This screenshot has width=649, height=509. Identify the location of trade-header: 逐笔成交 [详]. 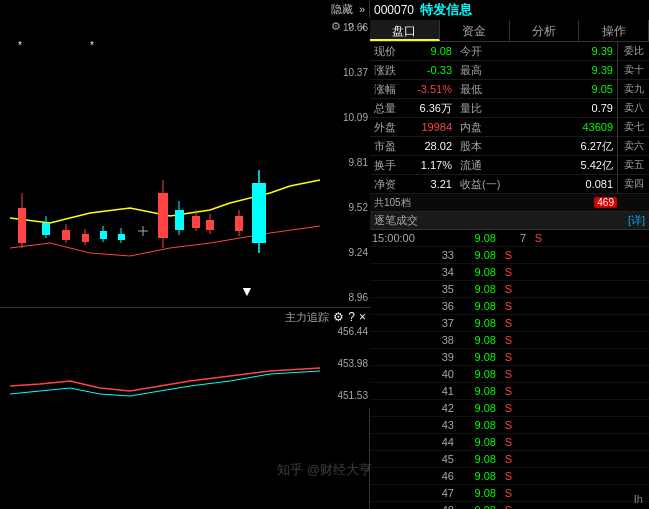
(510, 221).